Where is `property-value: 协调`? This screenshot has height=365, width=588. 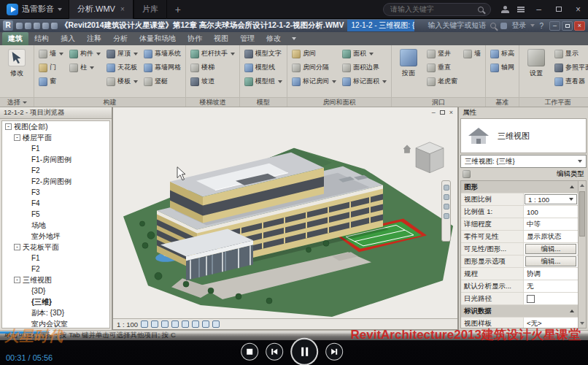
property-value: 协调 is located at coordinates (551, 274).